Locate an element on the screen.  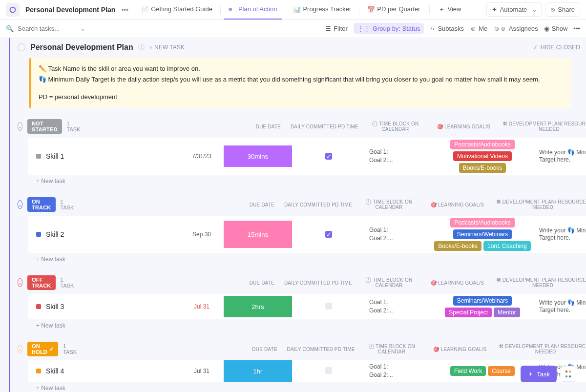
due-date-cell: Sep 30 is located at coordinates (202, 234).